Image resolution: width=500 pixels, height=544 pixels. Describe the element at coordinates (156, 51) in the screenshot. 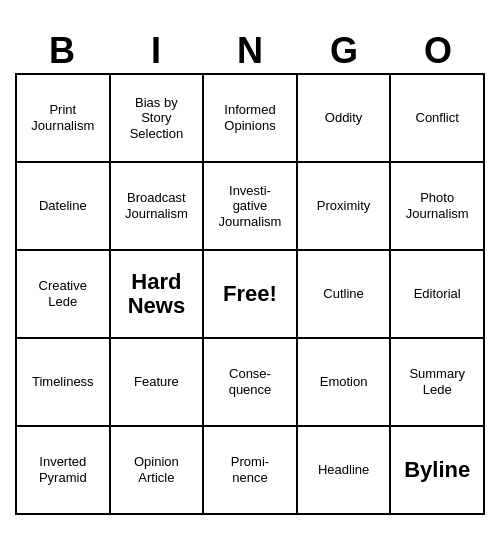

I see `header-letter: I` at that location.